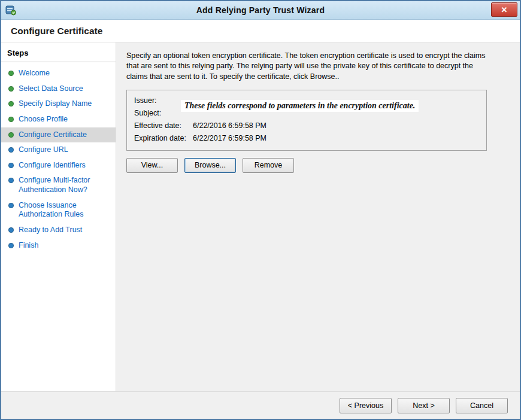 The height and width of the screenshot is (420, 521). Describe the element at coordinates (365, 406) in the screenshot. I see `previous-button: < Previous` at that location.